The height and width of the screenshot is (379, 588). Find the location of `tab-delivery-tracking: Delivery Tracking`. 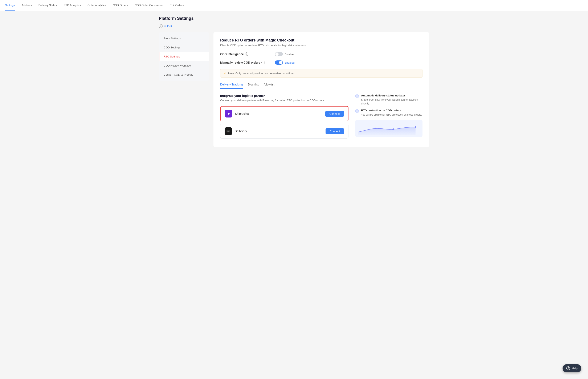

tab-delivery-tracking: Delivery Tracking is located at coordinates (232, 86).